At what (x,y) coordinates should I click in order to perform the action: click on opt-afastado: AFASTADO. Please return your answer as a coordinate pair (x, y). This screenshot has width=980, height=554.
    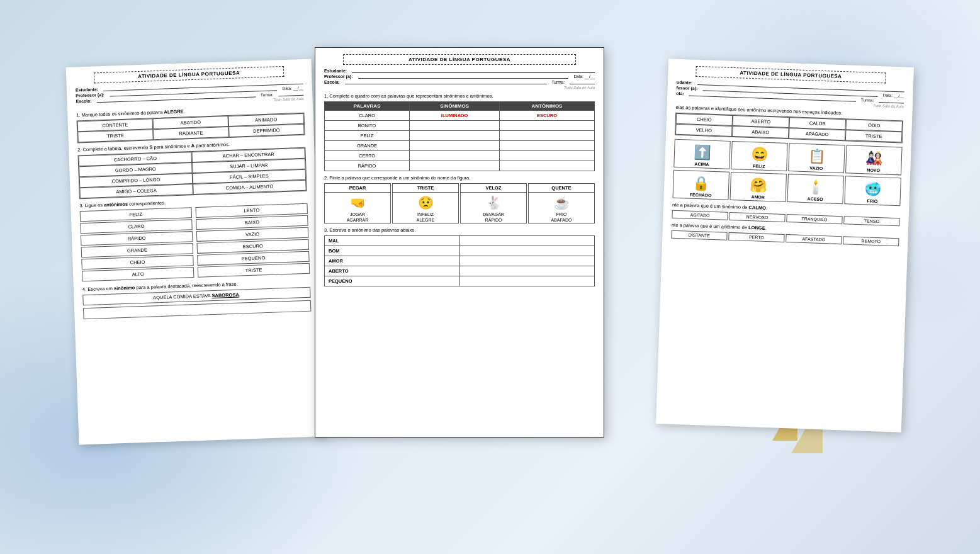
    Looking at the image, I should click on (813, 239).